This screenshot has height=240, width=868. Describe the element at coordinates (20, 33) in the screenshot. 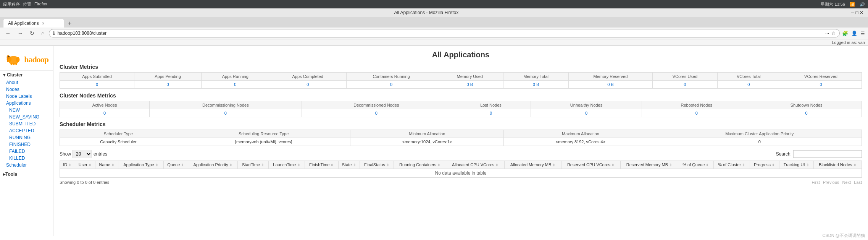

I see `forward-button: →` at that location.